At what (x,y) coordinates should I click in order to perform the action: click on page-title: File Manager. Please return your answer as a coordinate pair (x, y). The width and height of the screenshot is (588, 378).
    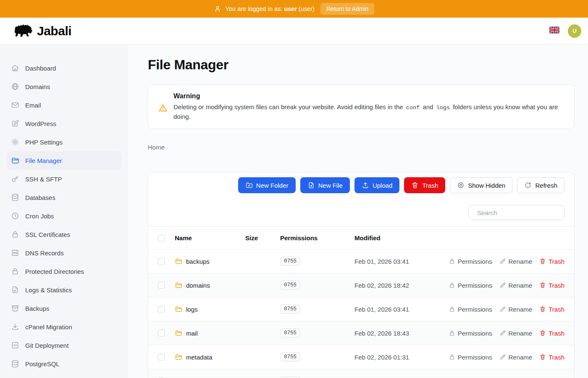
    Looking at the image, I should click on (361, 65).